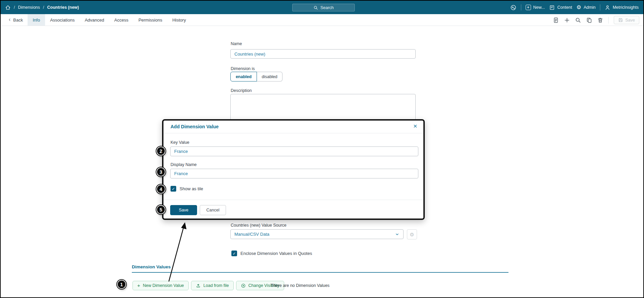 Image resolution: width=644 pixels, height=298 pixels. Describe the element at coordinates (36, 20) in the screenshot. I see `tab-label: Info` at that location.